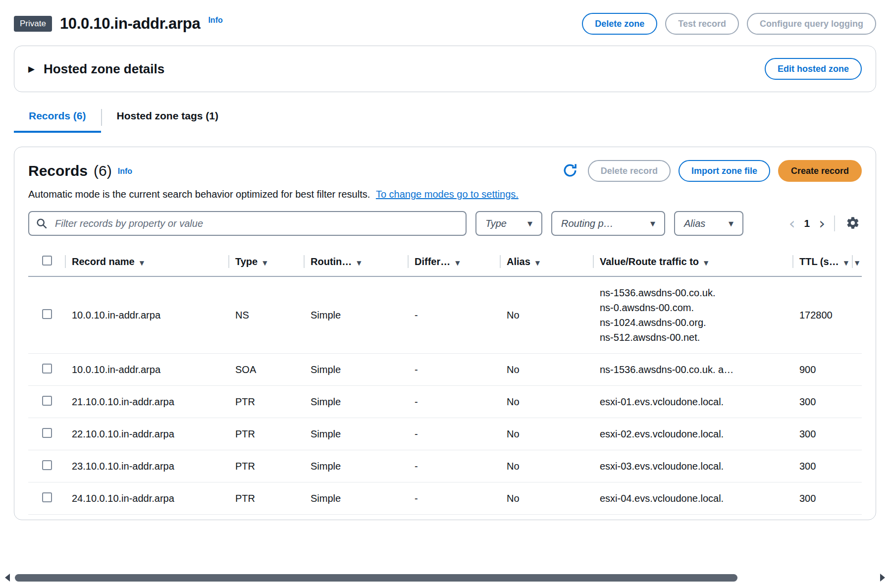 This screenshot has height=588, width=890. What do you see at coordinates (445, 402) in the screenshot?
I see `table-row: 21.10.0.10.in-addr.arpa PTR Simple - No …` at bounding box center [445, 402].